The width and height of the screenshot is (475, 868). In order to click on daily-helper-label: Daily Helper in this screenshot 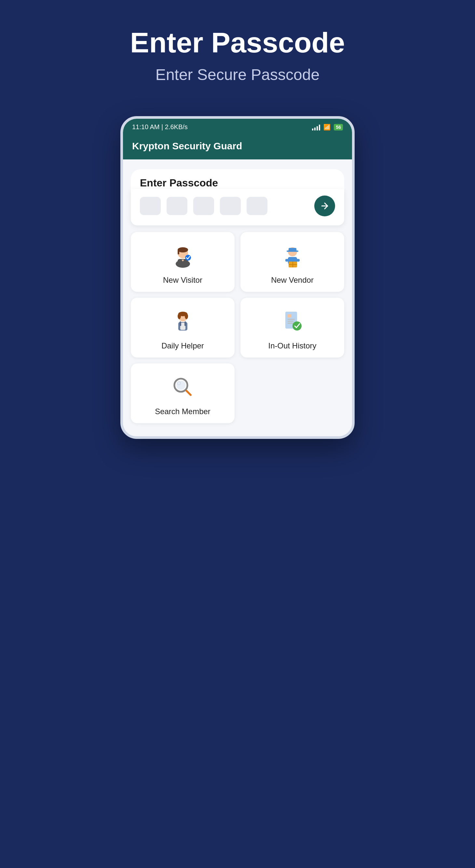, I will do `click(183, 346)`.